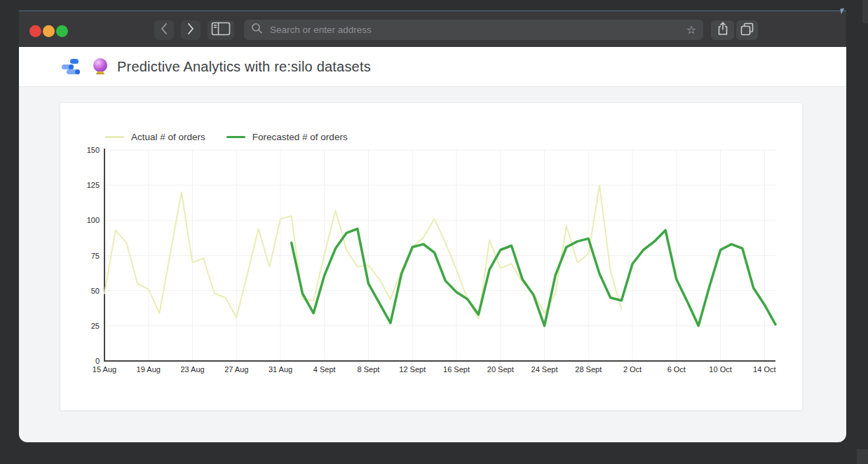  What do you see at coordinates (168, 137) in the screenshot?
I see `legend-label-actual: Actual # of orders` at bounding box center [168, 137].